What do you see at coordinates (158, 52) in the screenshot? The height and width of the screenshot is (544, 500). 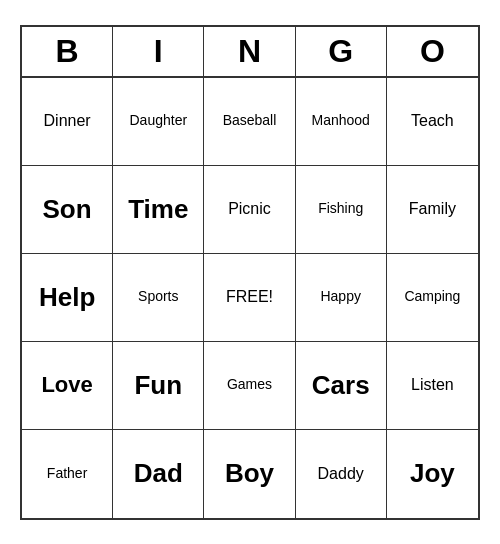 I see `header-cell-I: I` at bounding box center [158, 52].